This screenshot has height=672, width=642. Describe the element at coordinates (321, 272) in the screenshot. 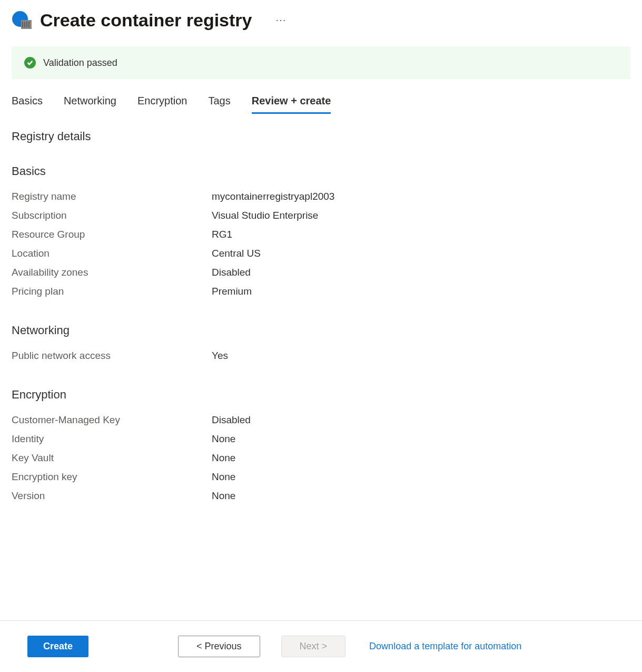

I see `detail-row: Availability zones Disabled` at that location.